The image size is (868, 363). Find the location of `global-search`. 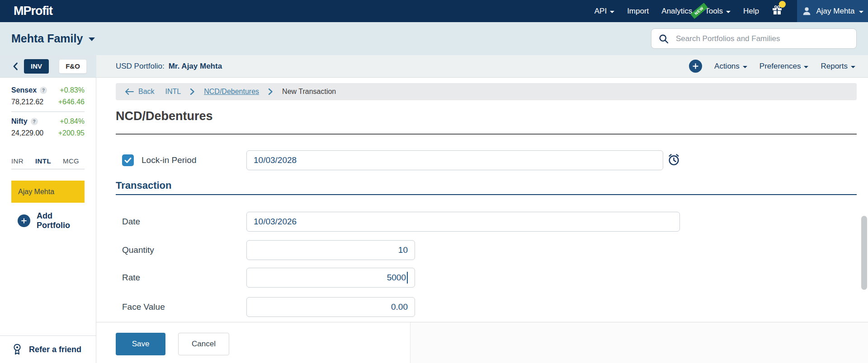

global-search is located at coordinates (754, 39).